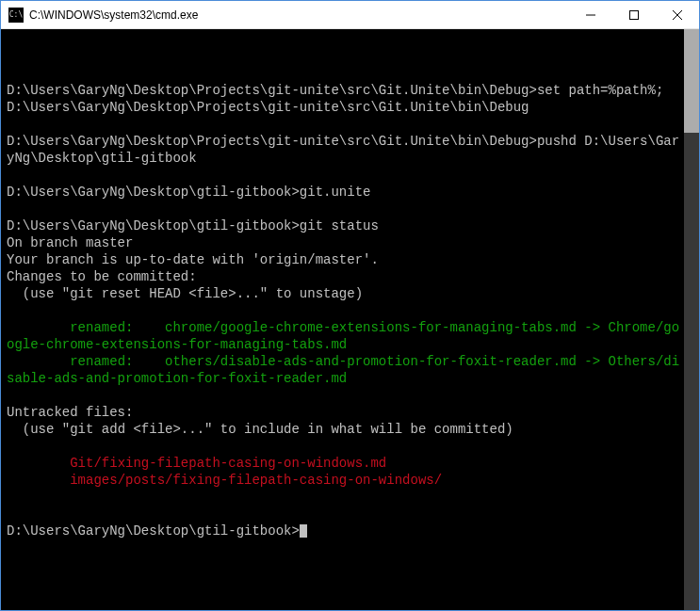 The height and width of the screenshot is (611, 700). I want to click on untracked-file: images/posts/fixing-filepath-casing-on-w…, so click(224, 480).